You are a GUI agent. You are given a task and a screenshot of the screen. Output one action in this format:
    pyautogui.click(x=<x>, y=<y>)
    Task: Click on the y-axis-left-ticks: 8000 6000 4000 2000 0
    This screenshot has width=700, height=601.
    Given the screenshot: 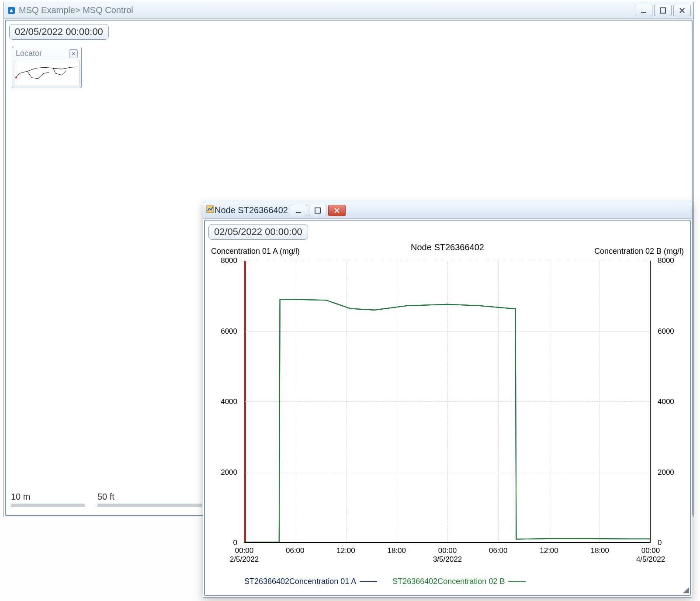 What is the action you would take?
    pyautogui.click(x=223, y=402)
    